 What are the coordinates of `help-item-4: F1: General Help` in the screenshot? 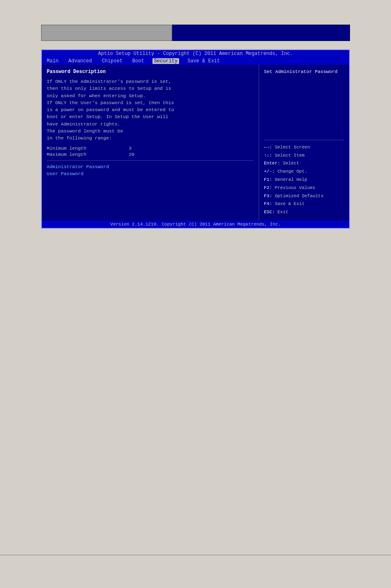 It's located at (304, 180).